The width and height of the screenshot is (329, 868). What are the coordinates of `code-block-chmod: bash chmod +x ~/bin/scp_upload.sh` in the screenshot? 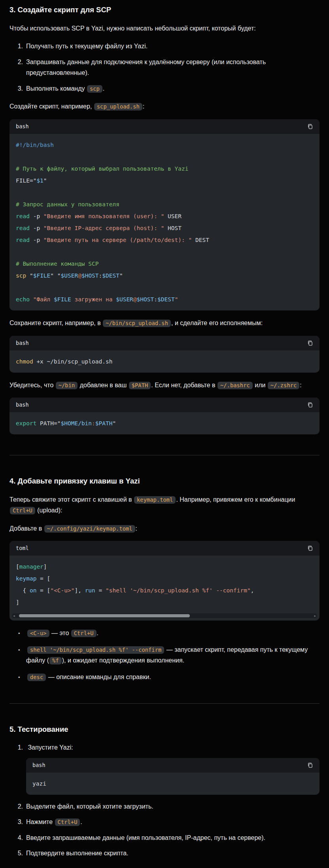 It's located at (164, 354).